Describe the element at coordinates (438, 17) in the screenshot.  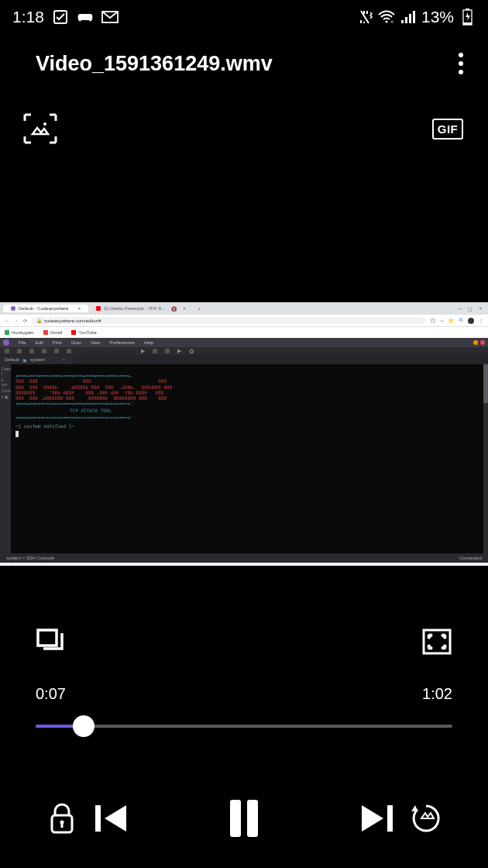
I see `battery-pct: 13%` at that location.